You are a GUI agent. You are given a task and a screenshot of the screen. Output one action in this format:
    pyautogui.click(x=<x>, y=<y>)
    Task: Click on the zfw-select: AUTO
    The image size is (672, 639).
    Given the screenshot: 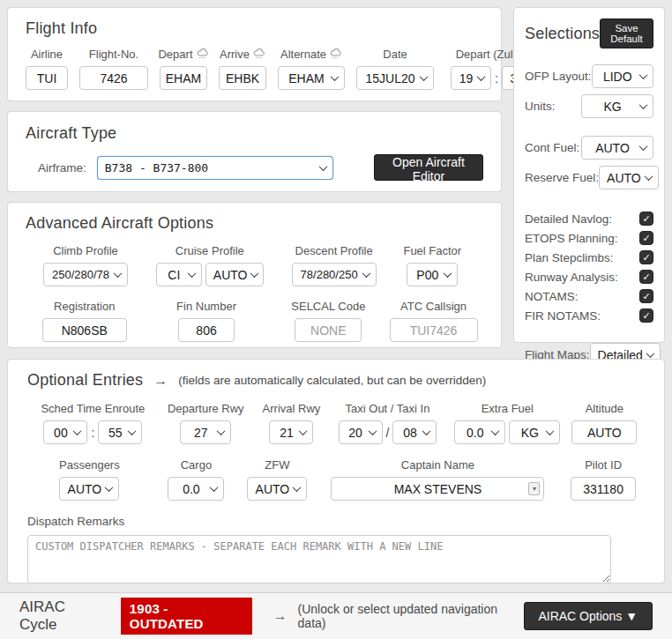 What is the action you would take?
    pyautogui.click(x=277, y=488)
    